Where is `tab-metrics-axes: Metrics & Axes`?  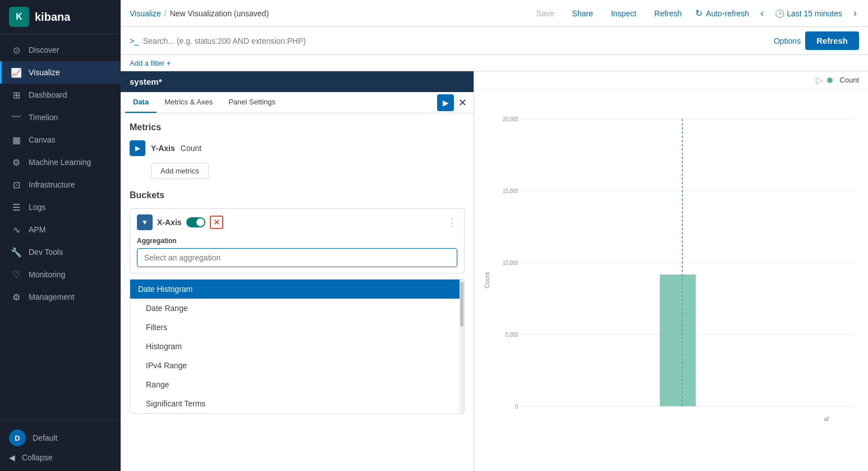
tab-metrics-axes: Metrics & Axes is located at coordinates (189, 102).